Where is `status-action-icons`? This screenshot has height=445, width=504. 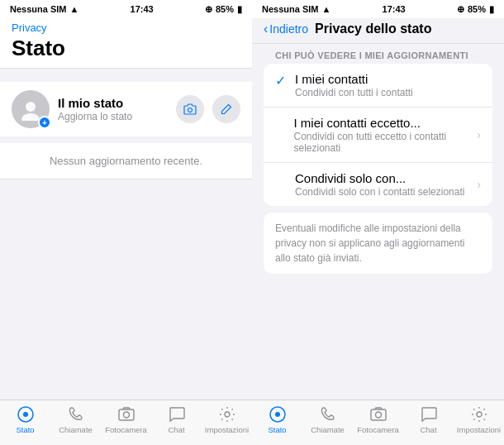
status-action-icons is located at coordinates (208, 109).